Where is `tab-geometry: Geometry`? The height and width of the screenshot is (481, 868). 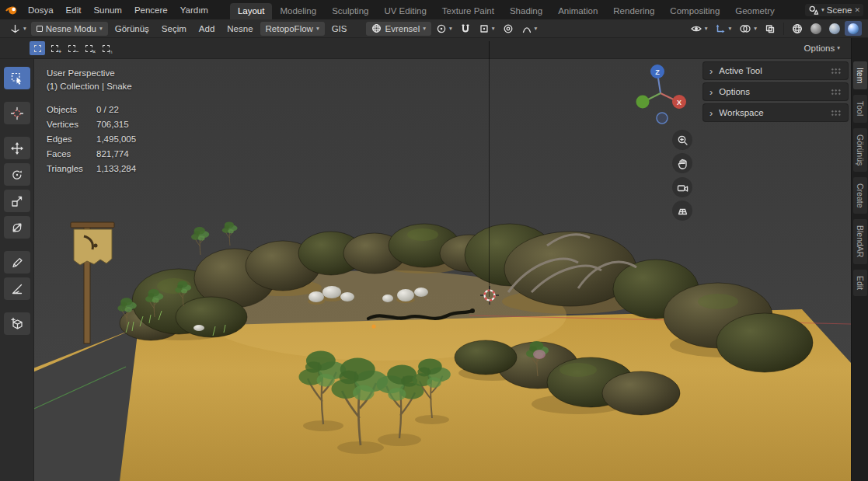 tab-geometry: Geometry is located at coordinates (755, 11).